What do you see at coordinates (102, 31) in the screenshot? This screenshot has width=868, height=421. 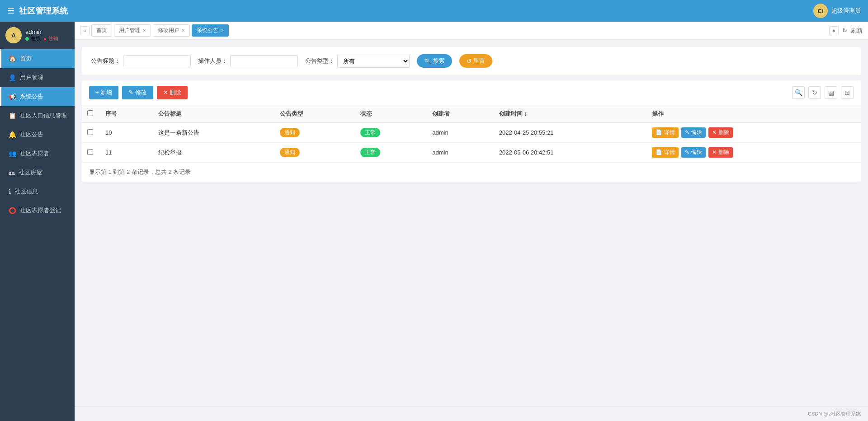 I see `tab-home-label: 首页` at bounding box center [102, 31].